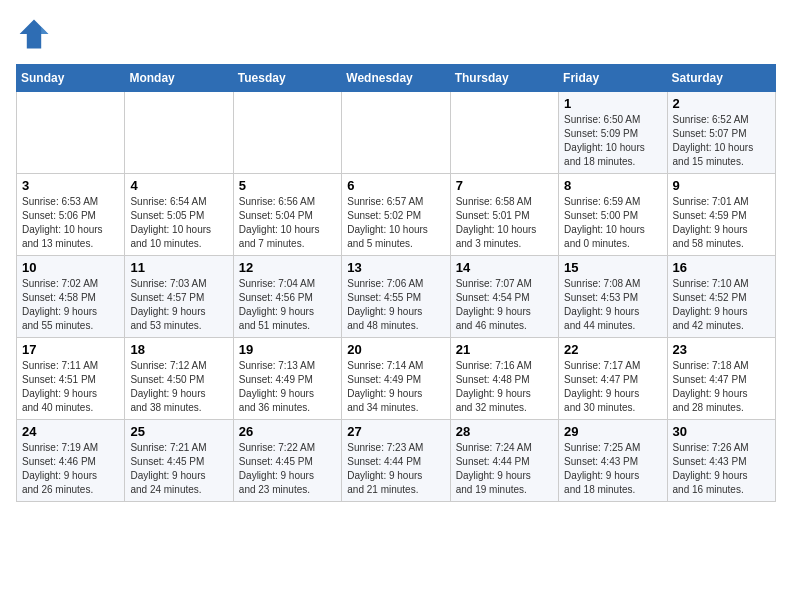 The width and height of the screenshot is (792, 612). Describe the element at coordinates (721, 297) in the screenshot. I see `calendar-cell: 16Sunrise: 7:10 AM Sunset: 4:52 PM Dayli…` at that location.